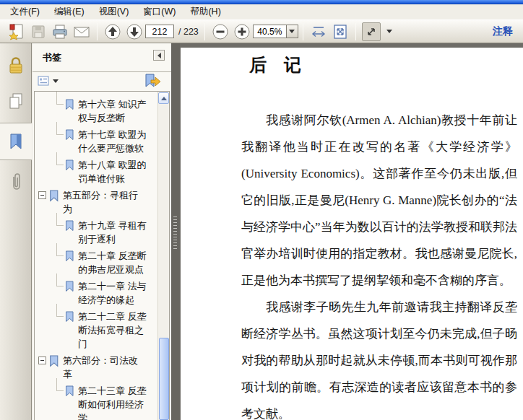 The height and width of the screenshot is (420, 523). What do you see at coordinates (242, 32) in the screenshot?
I see `zoom-in-icon` at bounding box center [242, 32].